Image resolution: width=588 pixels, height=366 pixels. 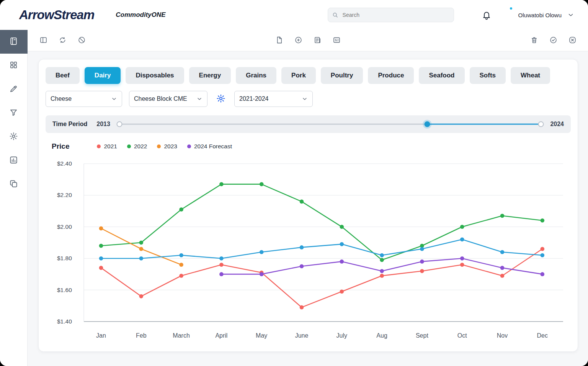 What do you see at coordinates (299, 41) in the screenshot?
I see `add-circle-icon` at bounding box center [299, 41].